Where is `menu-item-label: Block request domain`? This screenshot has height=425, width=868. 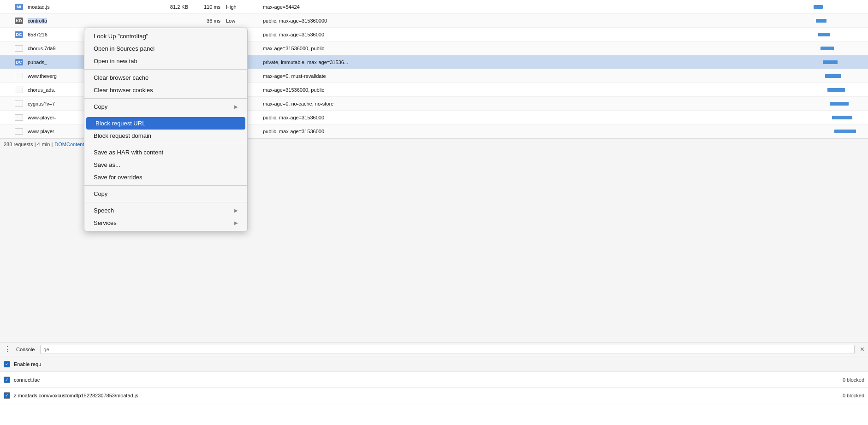 menu-item-label: Block request domain is located at coordinates (123, 136).